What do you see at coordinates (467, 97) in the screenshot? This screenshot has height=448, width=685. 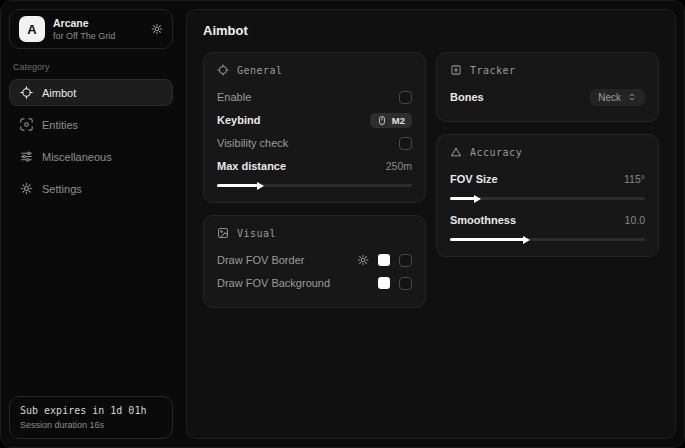 I see `bones-label: Bones` at bounding box center [467, 97].